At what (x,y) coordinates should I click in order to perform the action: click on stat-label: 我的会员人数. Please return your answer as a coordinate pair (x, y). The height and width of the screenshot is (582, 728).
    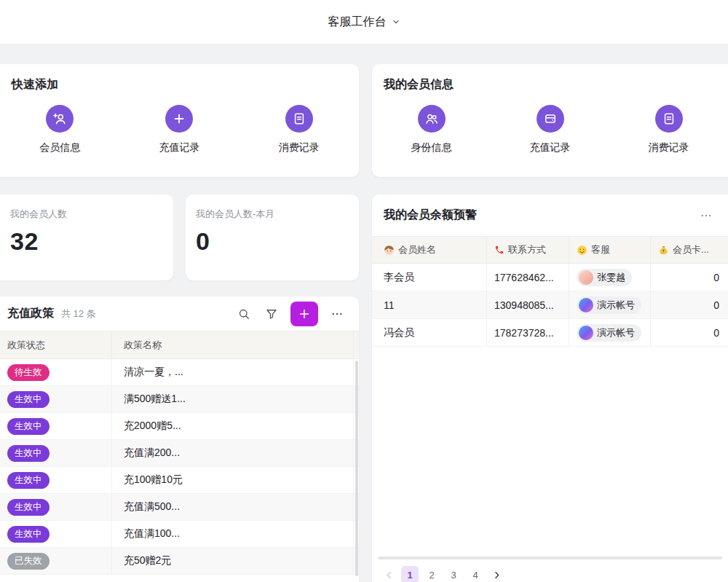
    Looking at the image, I should click on (87, 208).